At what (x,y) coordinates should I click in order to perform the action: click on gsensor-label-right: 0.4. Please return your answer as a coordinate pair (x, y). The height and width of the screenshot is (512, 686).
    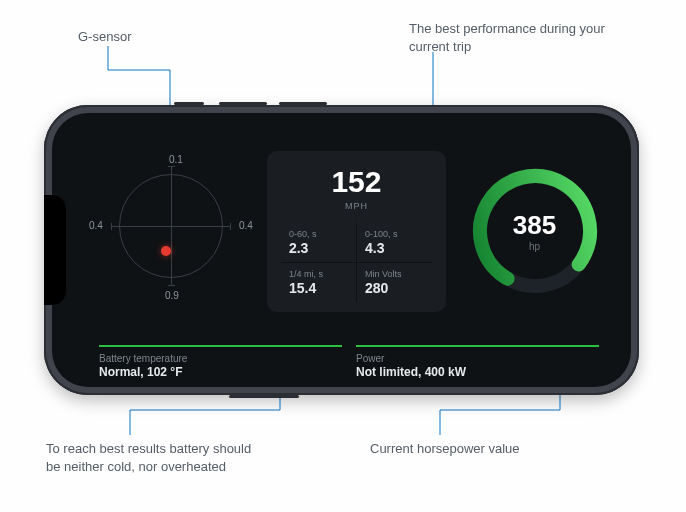
    Looking at the image, I should click on (246, 226).